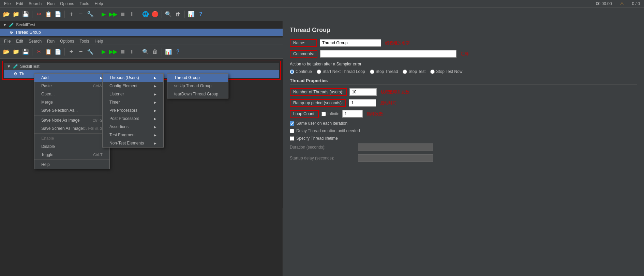 The image size is (644, 276). What do you see at coordinates (47, 155) in the screenshot?
I see `ctx-toggle-label: Toggle` at bounding box center [47, 155].